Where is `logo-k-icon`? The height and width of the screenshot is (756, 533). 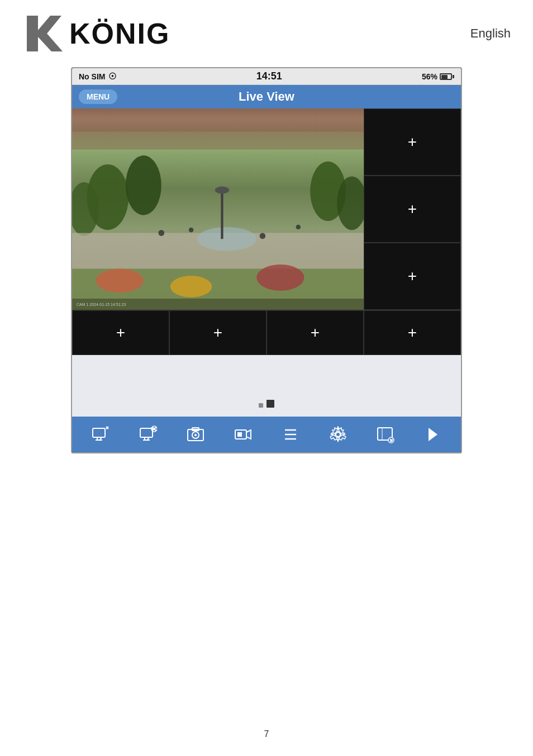
logo-k-icon is located at coordinates (45, 34).